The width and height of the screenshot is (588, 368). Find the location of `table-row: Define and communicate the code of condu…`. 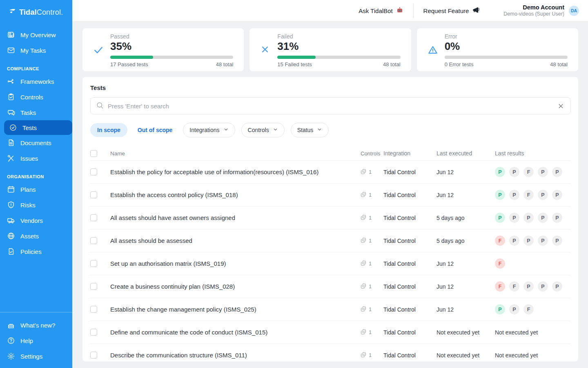

table-row: Define and communicate the code of condu… is located at coordinates (331, 332).